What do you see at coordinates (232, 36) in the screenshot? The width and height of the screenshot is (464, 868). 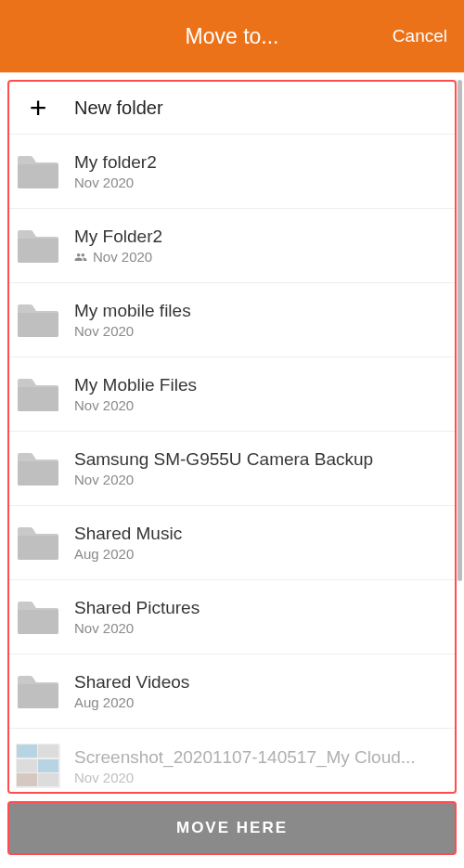 I see `header: Move to... Cancel` at bounding box center [232, 36].